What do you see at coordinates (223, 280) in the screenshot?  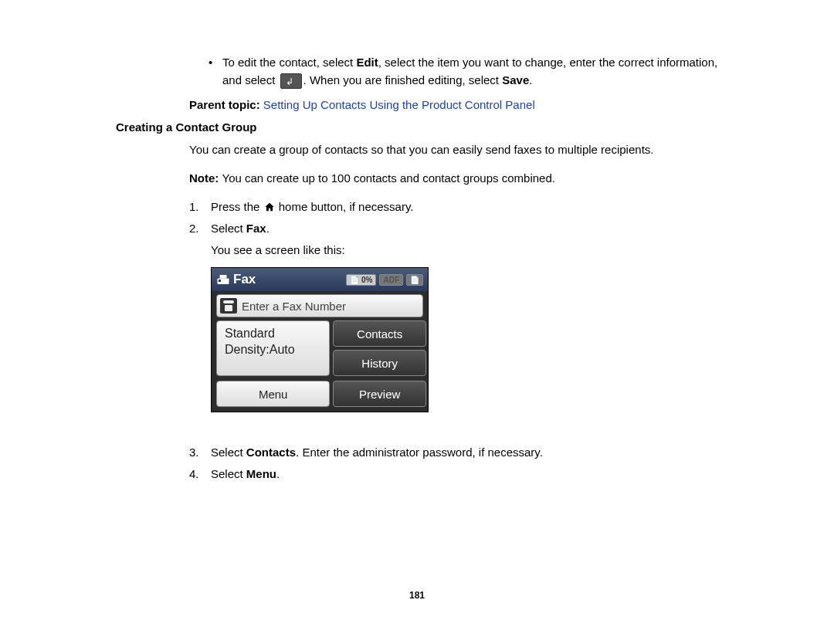 I see `fax-icon` at bounding box center [223, 280].